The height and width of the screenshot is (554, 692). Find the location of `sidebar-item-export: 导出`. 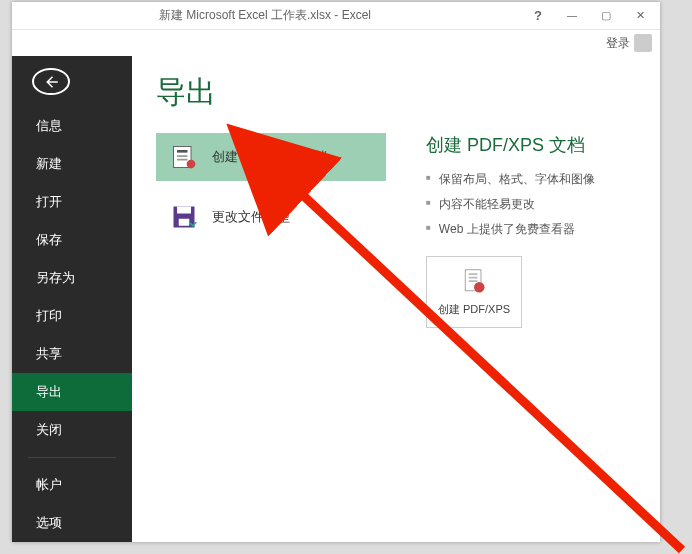

sidebar-item-export: 导出 is located at coordinates (72, 392).